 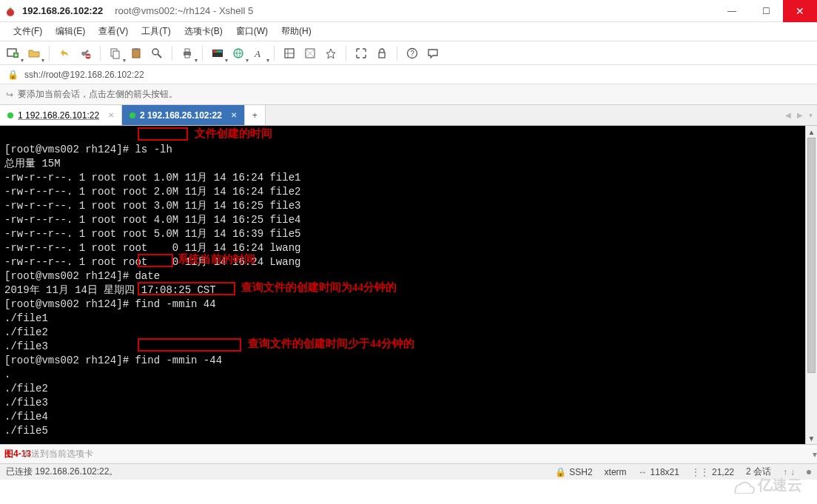 What do you see at coordinates (310, 53) in the screenshot?
I see `transparent-button` at bounding box center [310, 53].